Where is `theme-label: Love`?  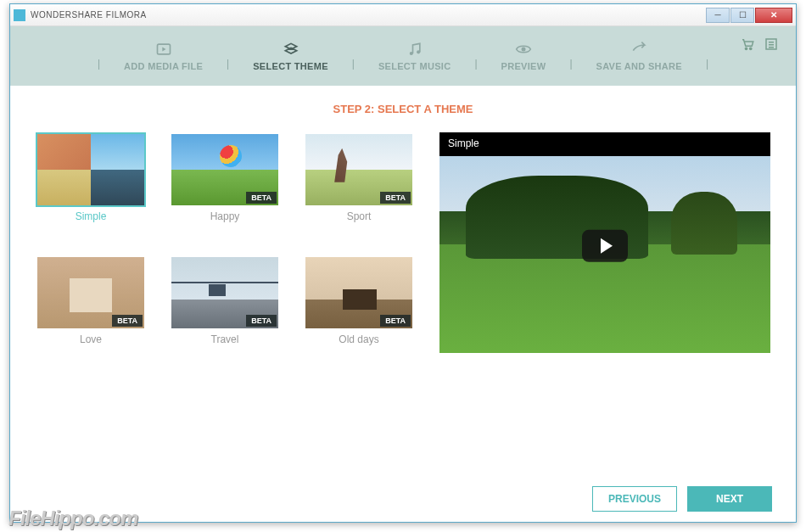 theme-label: Love is located at coordinates (91, 339).